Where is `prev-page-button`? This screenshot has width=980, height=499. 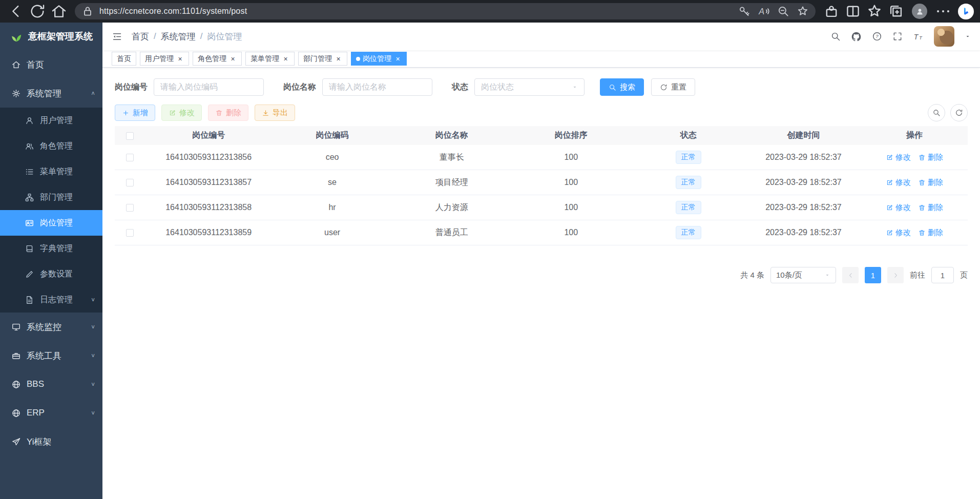 prev-page-button is located at coordinates (850, 275).